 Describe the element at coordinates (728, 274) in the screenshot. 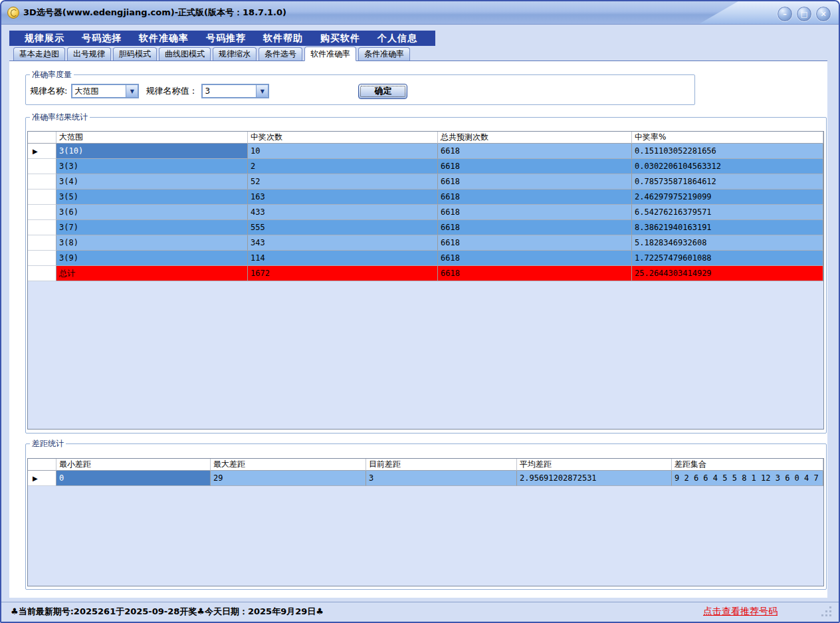

I see `table-cell: 25.2644303414929` at that location.